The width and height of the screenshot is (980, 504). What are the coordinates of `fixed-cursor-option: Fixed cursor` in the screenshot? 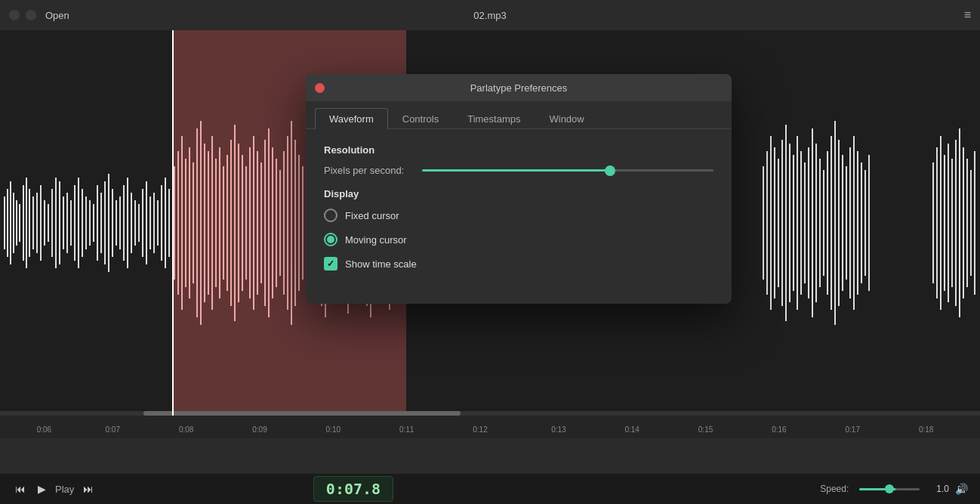 It's located at (519, 215).